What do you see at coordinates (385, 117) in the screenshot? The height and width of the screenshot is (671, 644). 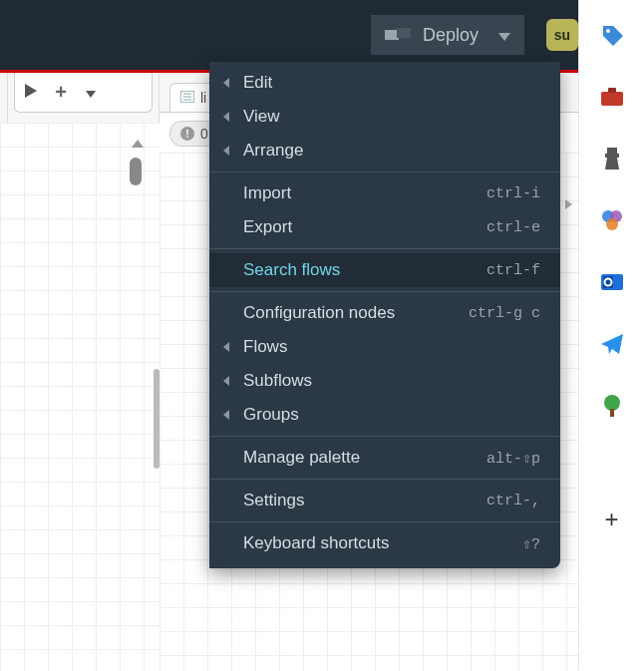 I see `menu-view: View` at bounding box center [385, 117].